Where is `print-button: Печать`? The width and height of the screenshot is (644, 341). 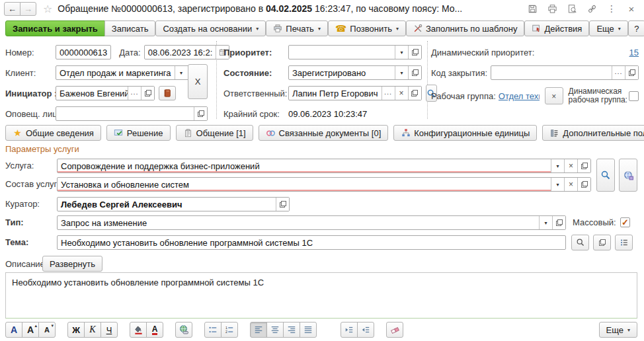
print-button: Печать is located at coordinates (297, 28).